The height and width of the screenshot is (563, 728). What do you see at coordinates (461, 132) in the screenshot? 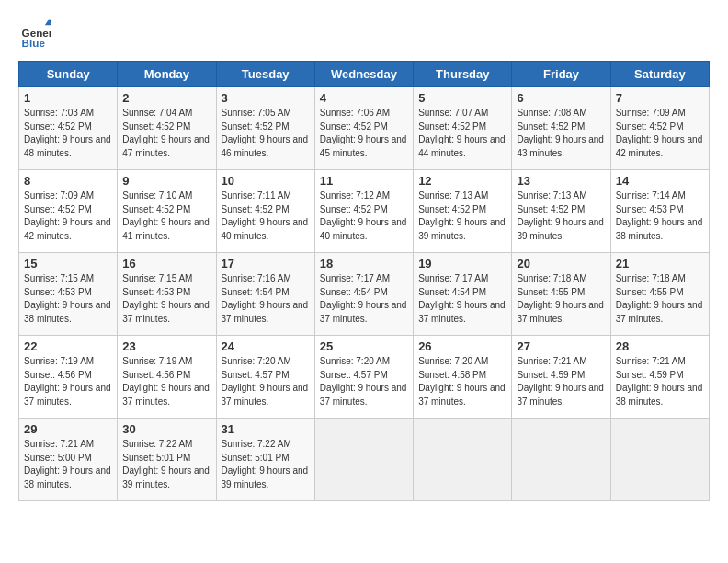
I see `day-info: Sunrise: 7:07 AMSunset: 4:52 PMDaylight:…` at bounding box center [461, 132].